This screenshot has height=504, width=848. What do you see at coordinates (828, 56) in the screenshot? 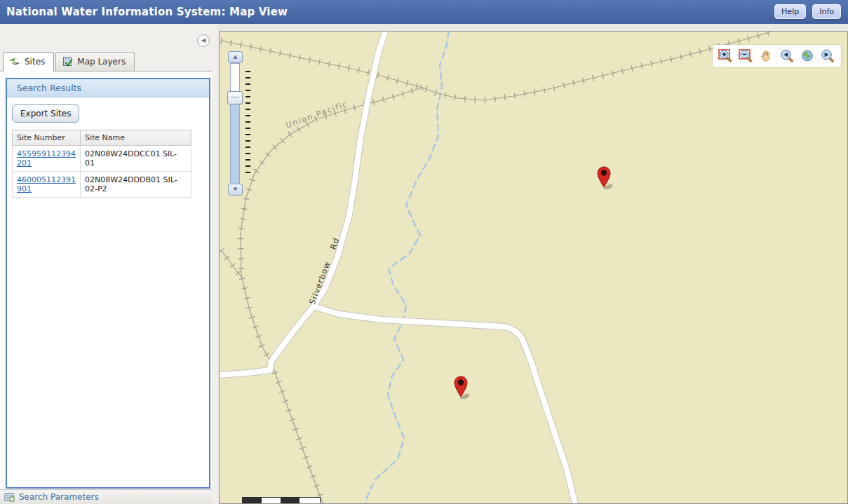
I see `zoom-next-icon` at bounding box center [828, 56].